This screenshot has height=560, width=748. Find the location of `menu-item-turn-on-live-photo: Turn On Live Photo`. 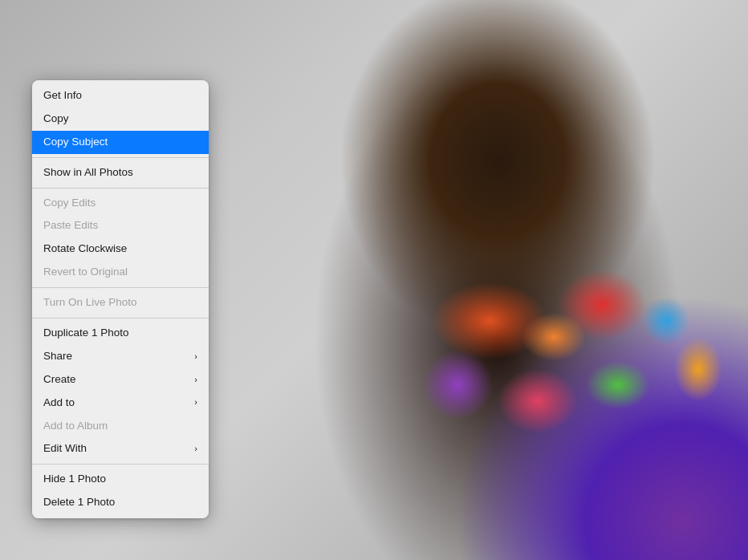

menu-item-turn-on-live-photo: Turn On Live Photo is located at coordinates (120, 303).